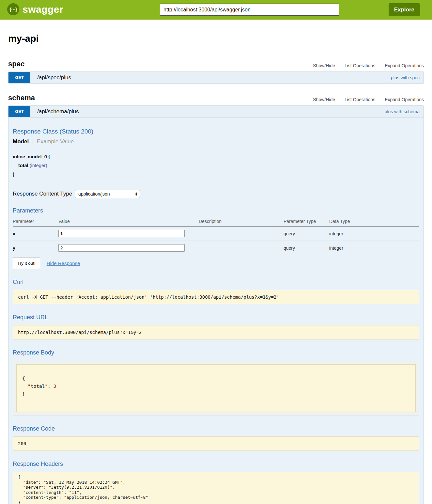 The image size is (432, 504). Describe the element at coordinates (216, 388) in the screenshot. I see `response-body-code: { "total": 3 }` at that location.